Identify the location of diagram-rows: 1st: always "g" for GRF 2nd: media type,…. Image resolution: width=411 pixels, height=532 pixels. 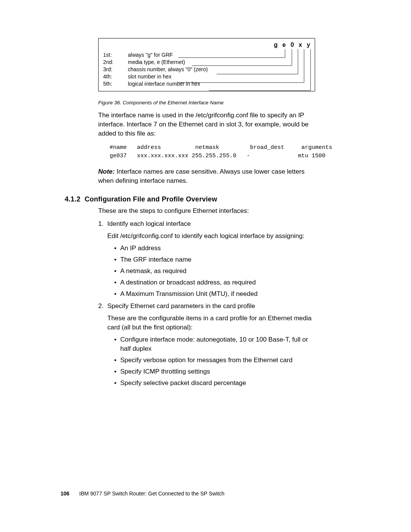
(155, 69).